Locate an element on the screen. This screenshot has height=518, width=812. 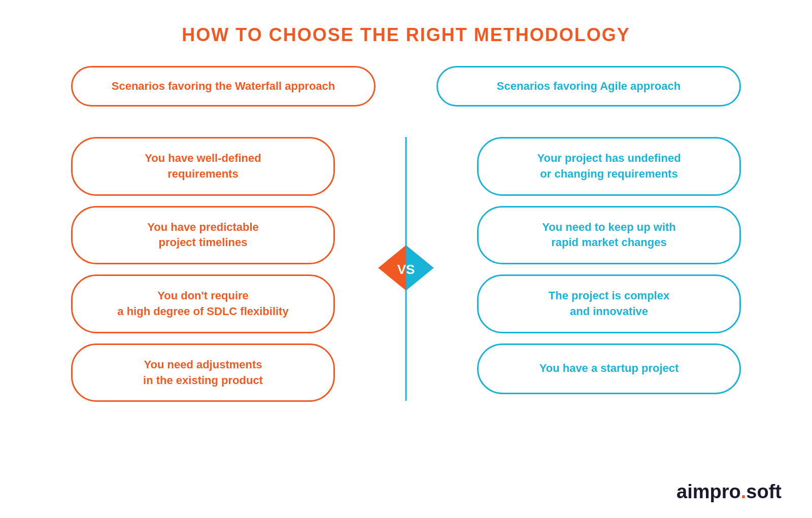
waterfall-header-box: Scenarios favoring the Waterfall approac… is located at coordinates (223, 86).